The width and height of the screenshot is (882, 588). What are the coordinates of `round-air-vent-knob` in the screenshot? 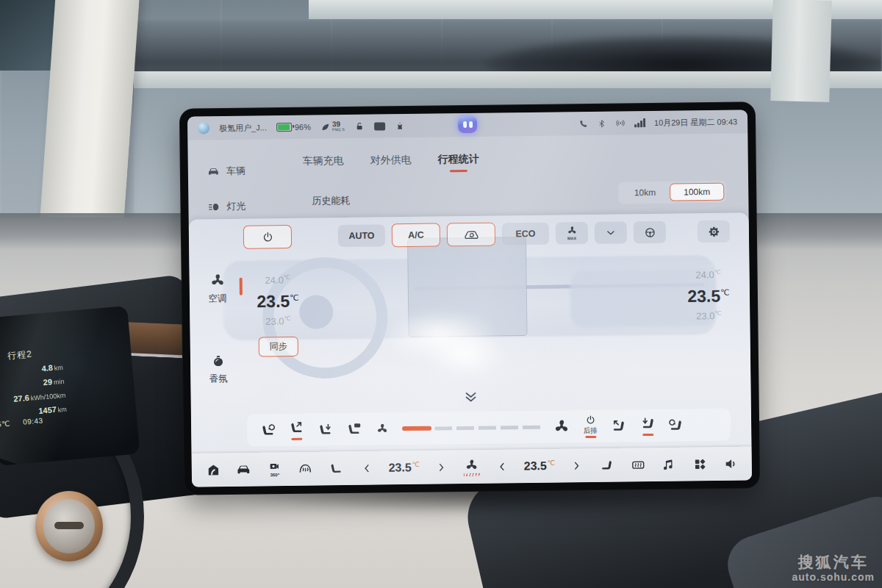 It's located at (69, 526).